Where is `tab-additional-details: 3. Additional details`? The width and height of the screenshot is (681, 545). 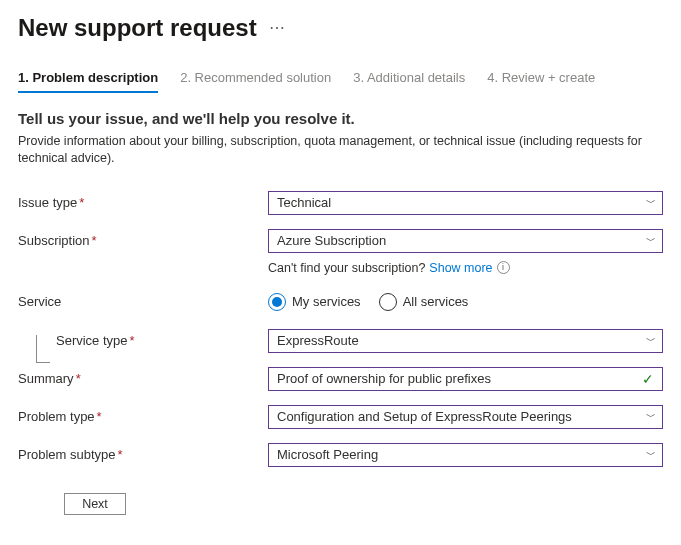
tab-additional-details: 3. Additional details is located at coordinates (409, 82).